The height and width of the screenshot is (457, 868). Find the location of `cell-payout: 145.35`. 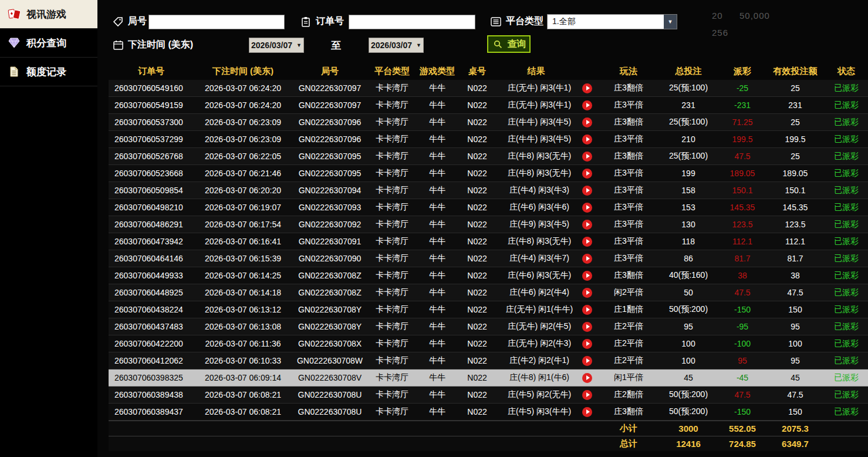

cell-payout: 145.35 is located at coordinates (742, 207).